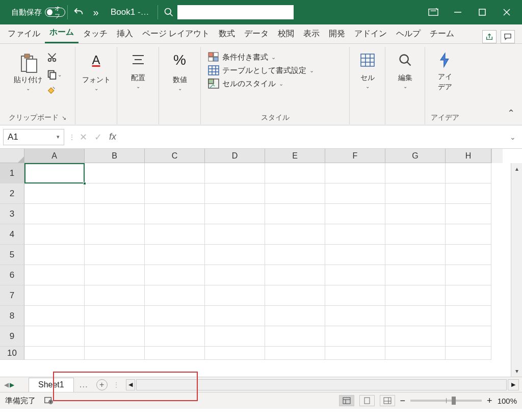  Describe the element at coordinates (95, 35) in the screenshot. I see `tab-touch: タッチ` at that location.